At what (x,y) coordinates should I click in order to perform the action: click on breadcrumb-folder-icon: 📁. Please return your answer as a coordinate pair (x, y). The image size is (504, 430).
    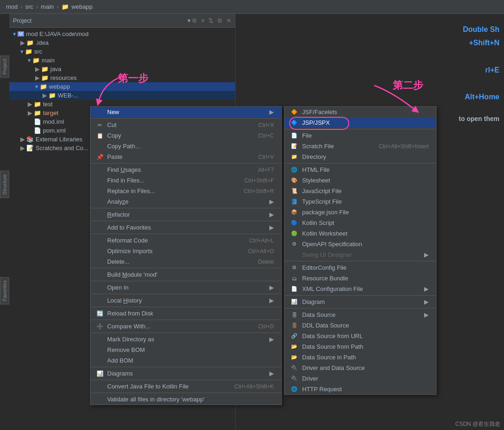
    Looking at the image, I should click on (65, 6).